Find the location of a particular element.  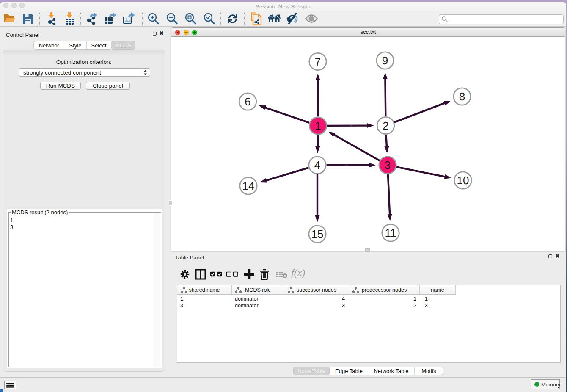

svg-text: 15 is located at coordinates (317, 234).